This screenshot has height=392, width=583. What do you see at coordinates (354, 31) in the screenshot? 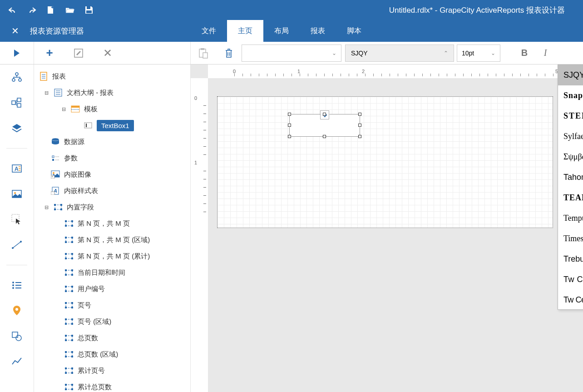
I see `tab-script: 脚本` at bounding box center [354, 31].